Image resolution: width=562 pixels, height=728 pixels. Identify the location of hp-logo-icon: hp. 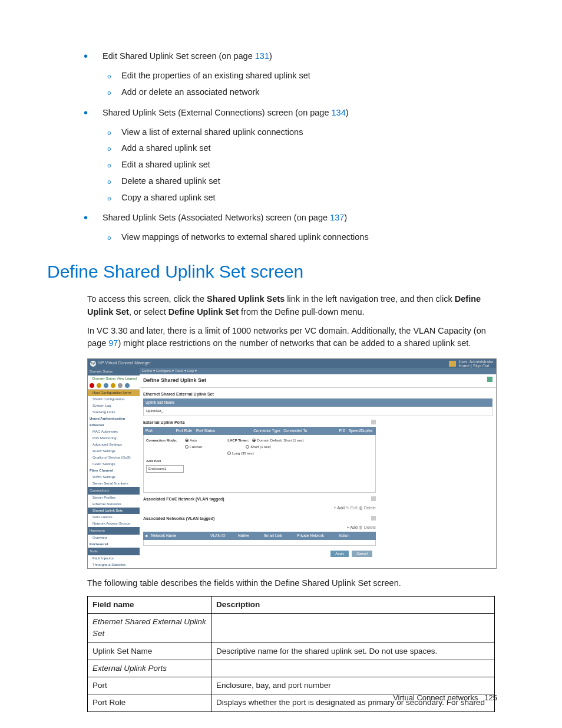
(93, 364).